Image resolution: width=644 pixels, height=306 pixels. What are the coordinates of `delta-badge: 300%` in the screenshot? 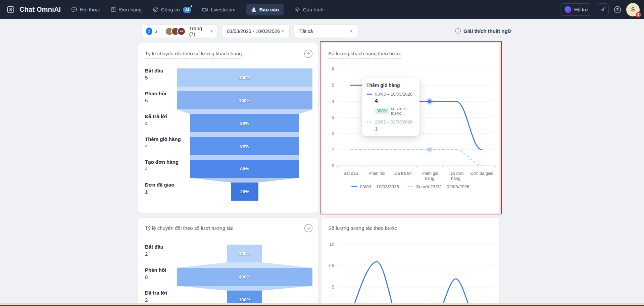 It's located at (382, 111).